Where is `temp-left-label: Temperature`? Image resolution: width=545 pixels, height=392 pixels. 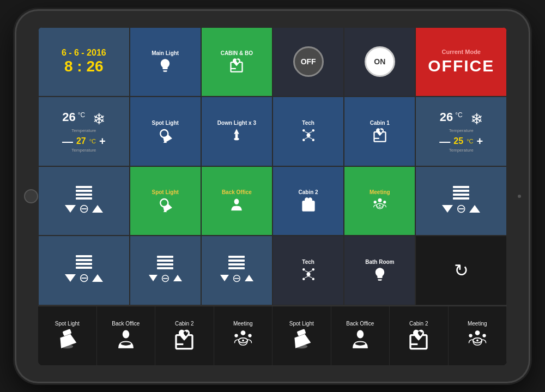
temp-left-label: Temperature is located at coordinates (84, 131).